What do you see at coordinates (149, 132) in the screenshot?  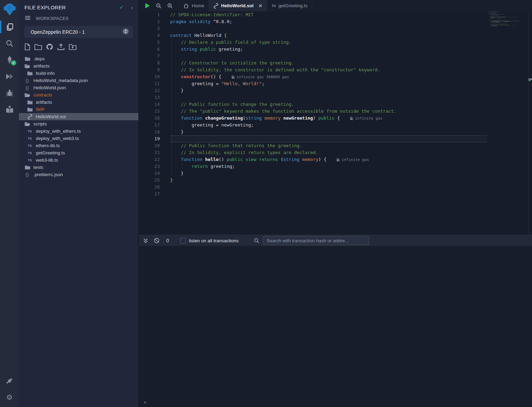 I see `line-number: 18` at bounding box center [149, 132].